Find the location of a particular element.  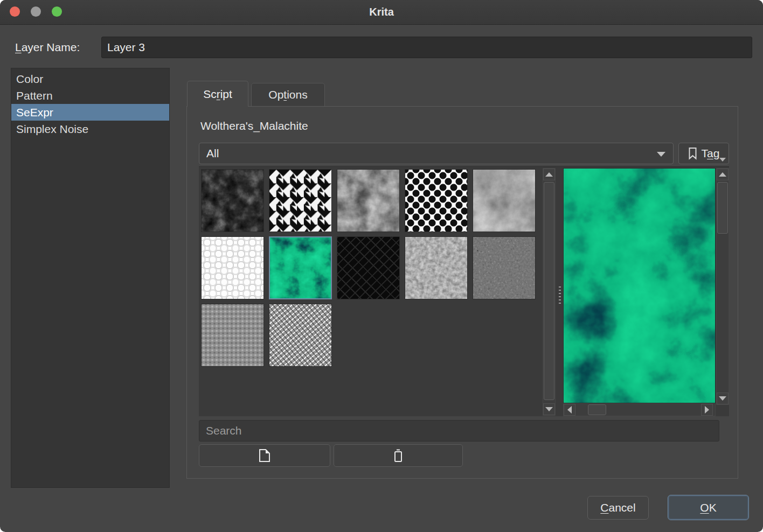

tag-filter-combobox: All is located at coordinates (436, 153).